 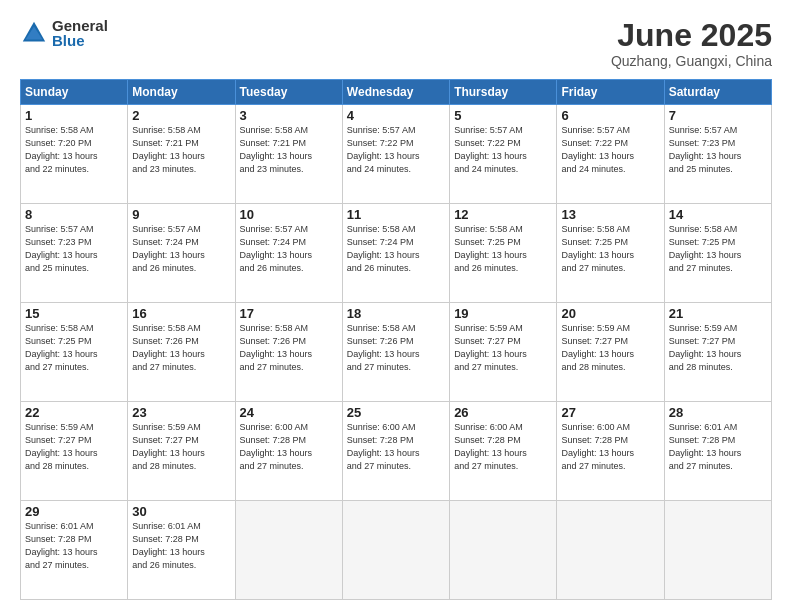 What do you see at coordinates (718, 412) in the screenshot?
I see `day-number: 28` at bounding box center [718, 412].